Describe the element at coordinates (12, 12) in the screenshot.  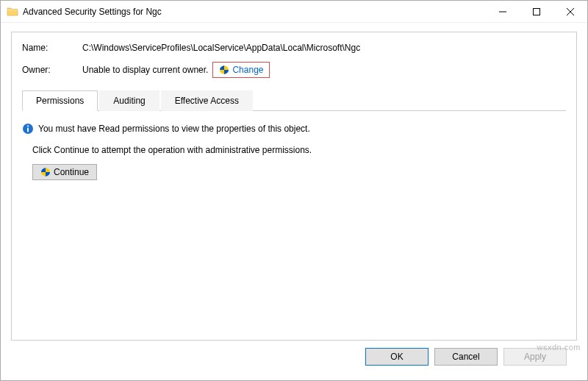
I see `folder-icon` at that location.